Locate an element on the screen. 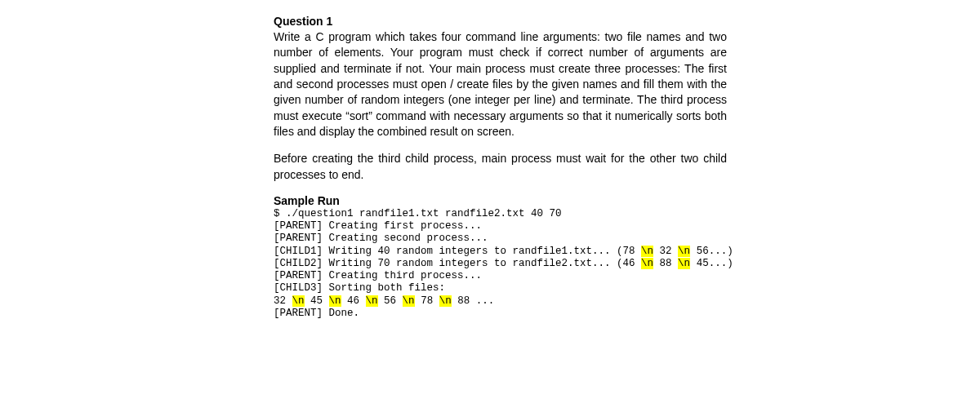 The width and height of the screenshot is (980, 412). sample-text: 78 is located at coordinates (427, 301).